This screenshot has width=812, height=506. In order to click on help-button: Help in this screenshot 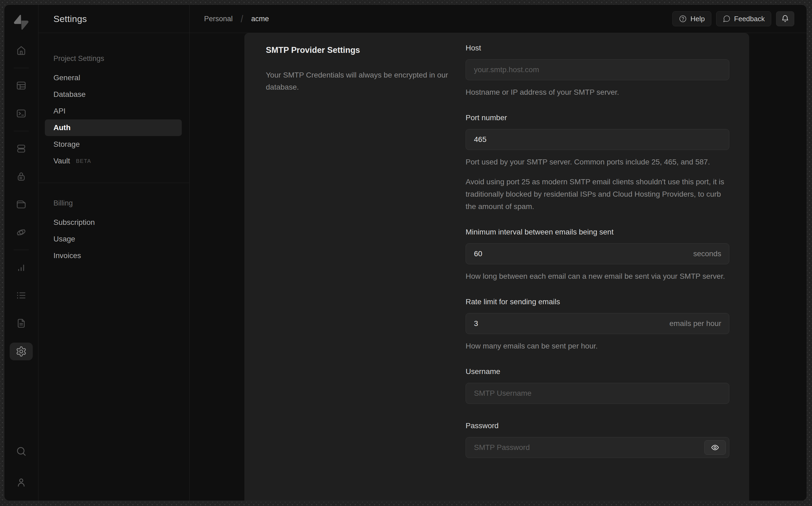, I will do `click(692, 19)`.